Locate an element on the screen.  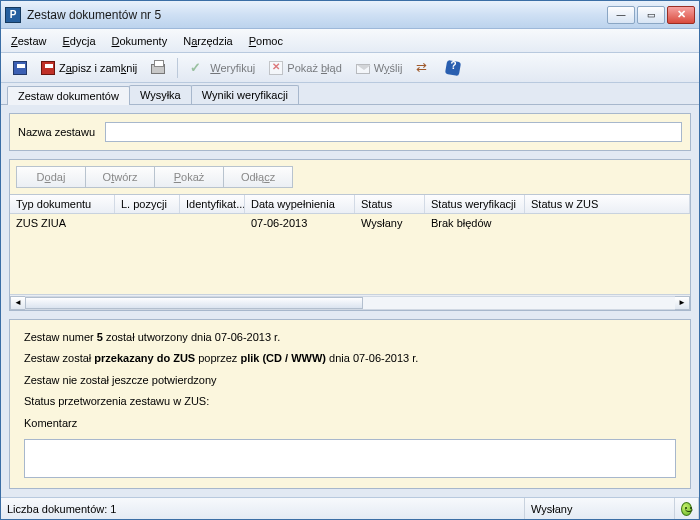
cell-status: Wysłany is located at coordinates (390, 223).